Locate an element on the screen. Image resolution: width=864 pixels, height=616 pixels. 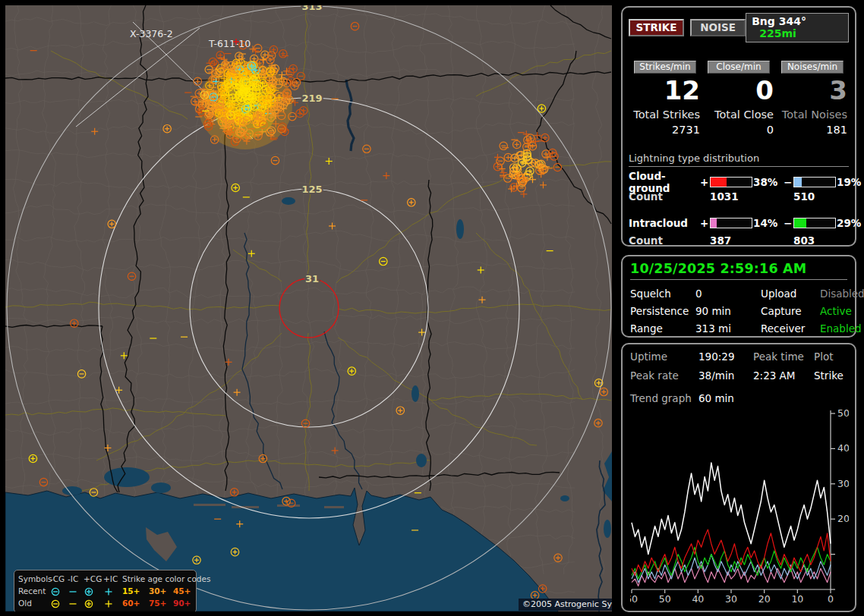
legend-cg-neg-label: -CG is located at coordinates (59, 579).